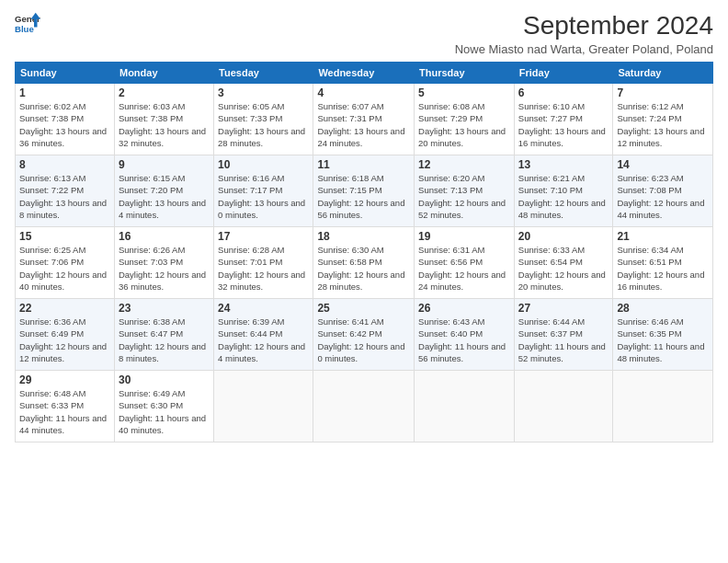  I want to click on day-cell: 18 Sunrise: 6:30 AM Sunset: 6:58 PM Dayl…, so click(364, 263).